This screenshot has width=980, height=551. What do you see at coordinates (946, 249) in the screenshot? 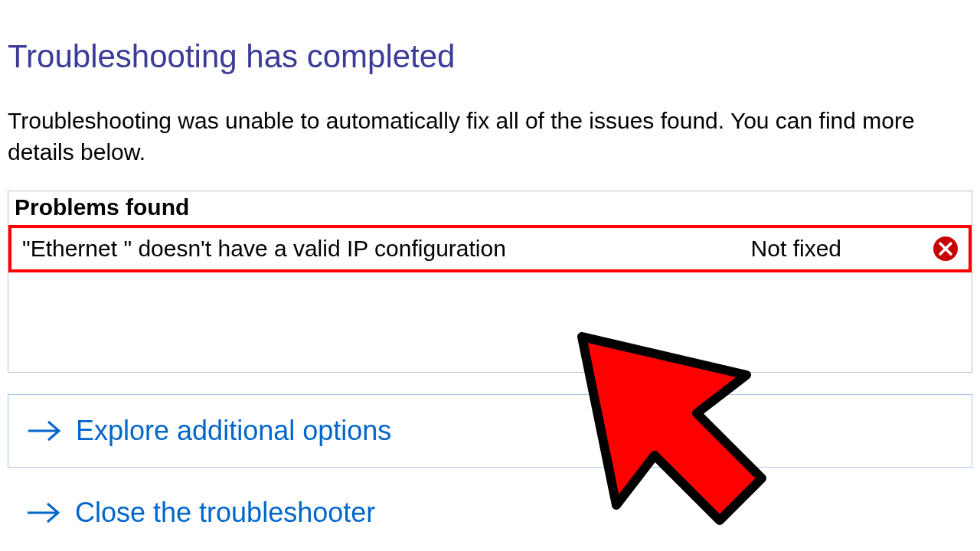
I see `error-x-icon` at bounding box center [946, 249].